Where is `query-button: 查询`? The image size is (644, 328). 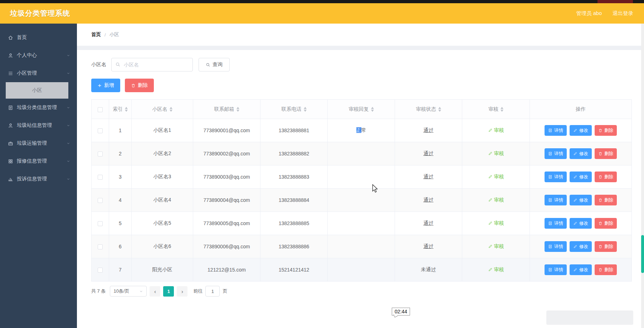 query-button: 查询 is located at coordinates (214, 65).